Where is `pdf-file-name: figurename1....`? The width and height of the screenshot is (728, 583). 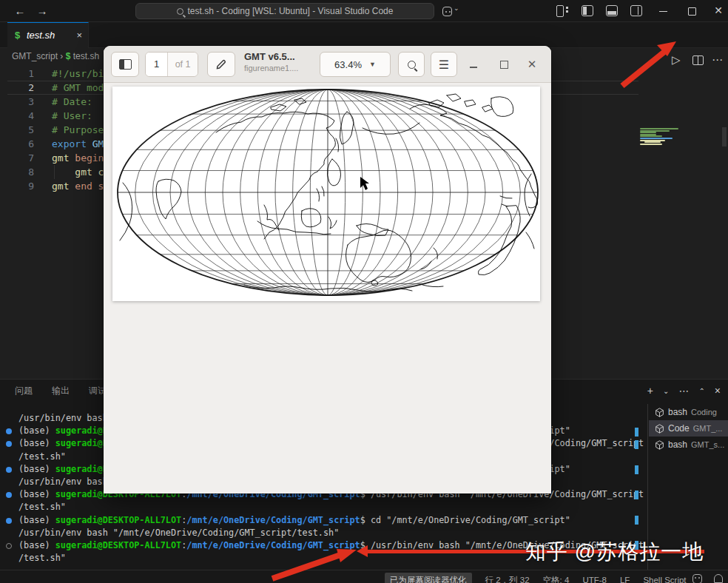 pdf-file-name: figurename1.... is located at coordinates (287, 68).